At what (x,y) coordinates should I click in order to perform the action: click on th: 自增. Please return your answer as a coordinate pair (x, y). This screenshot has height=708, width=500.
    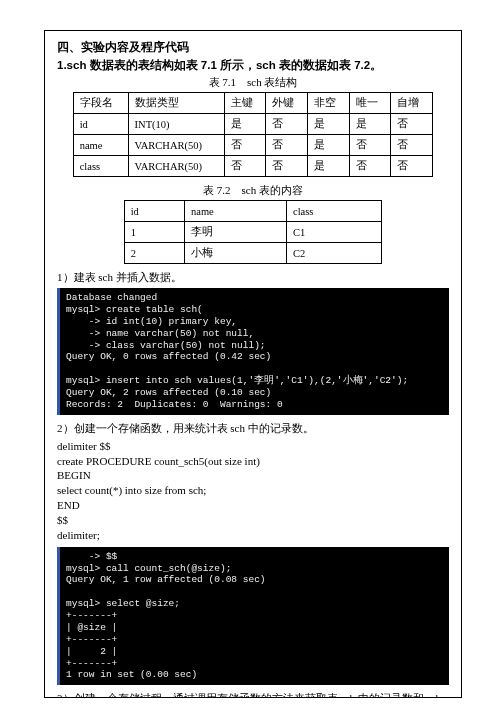
    Looking at the image, I should click on (412, 104).